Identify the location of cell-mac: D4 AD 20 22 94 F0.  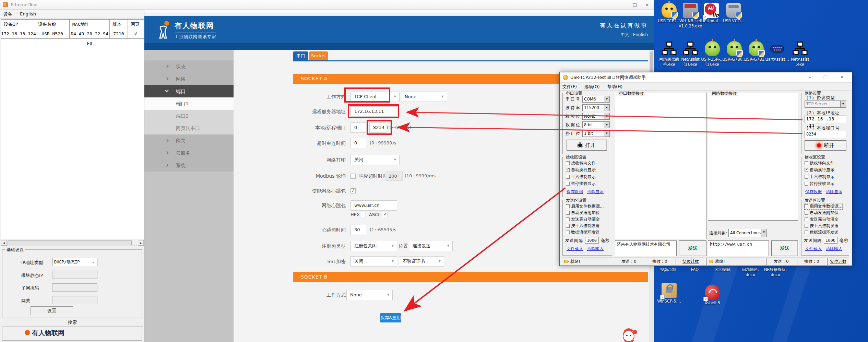
(90, 34).